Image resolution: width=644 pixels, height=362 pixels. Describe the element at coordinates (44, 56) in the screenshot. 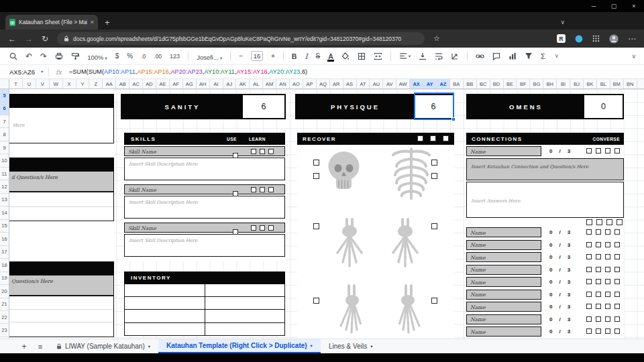

I see `redo-icon: ↷` at that location.